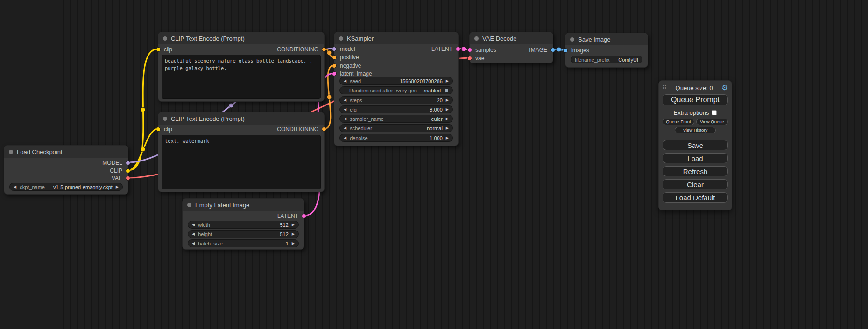 The height and width of the screenshot is (329, 868). Describe the element at coordinates (66, 170) in the screenshot. I see `node-load-checkpoint: Load Checkpoint MODEL CLIP VAE ◀ ckpt_na…` at that location.